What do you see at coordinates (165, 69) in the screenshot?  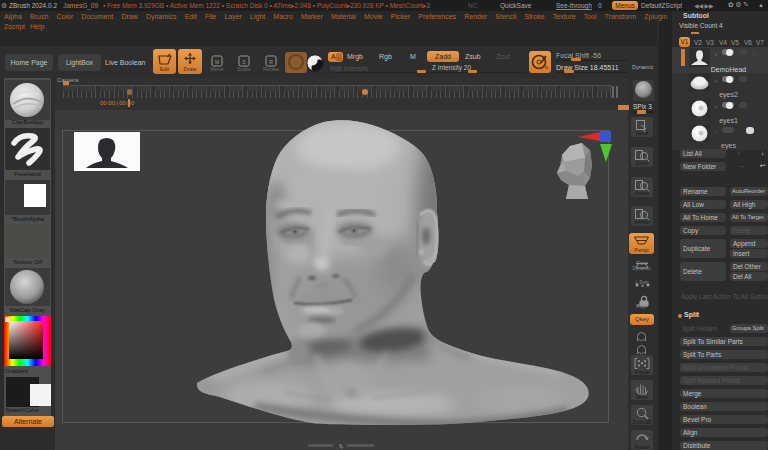 I see `svg-text: Edit` at bounding box center [165, 69].